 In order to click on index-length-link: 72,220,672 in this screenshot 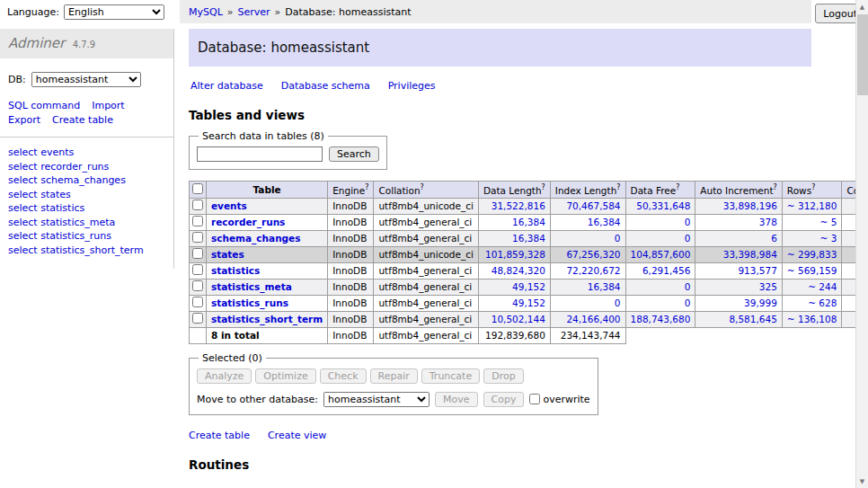, I will do `click(593, 271)`.